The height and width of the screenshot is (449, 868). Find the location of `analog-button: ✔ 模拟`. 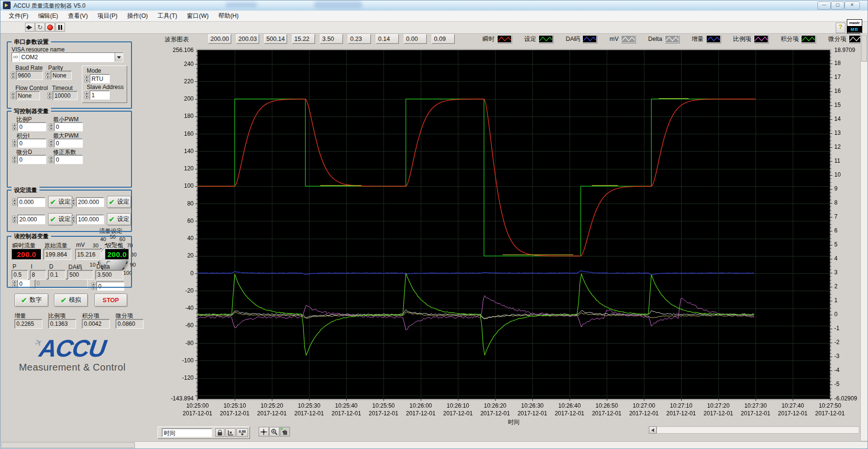

analog-button: ✔ 模拟 is located at coordinates (71, 300).